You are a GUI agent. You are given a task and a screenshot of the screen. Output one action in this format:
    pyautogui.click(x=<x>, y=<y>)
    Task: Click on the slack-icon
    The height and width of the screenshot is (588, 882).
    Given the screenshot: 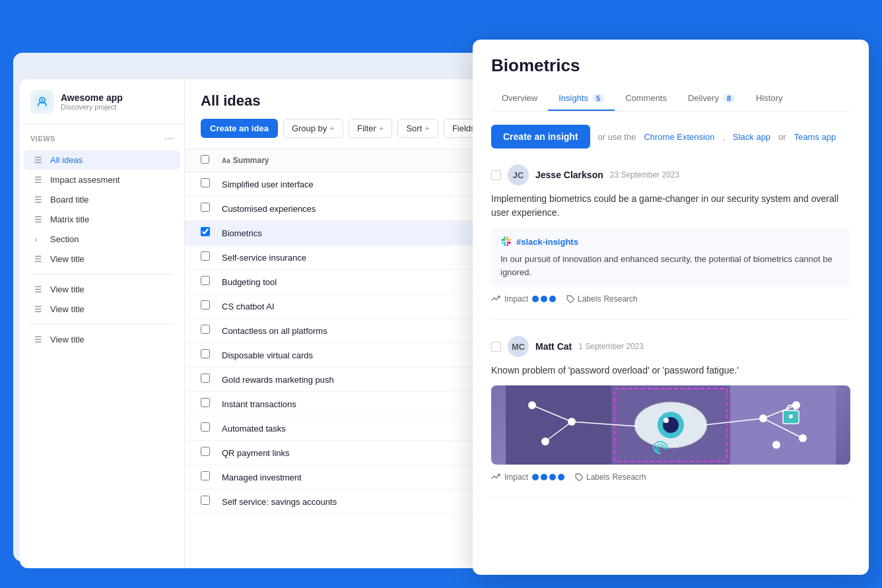 What is the action you would take?
    pyautogui.click(x=506, y=242)
    